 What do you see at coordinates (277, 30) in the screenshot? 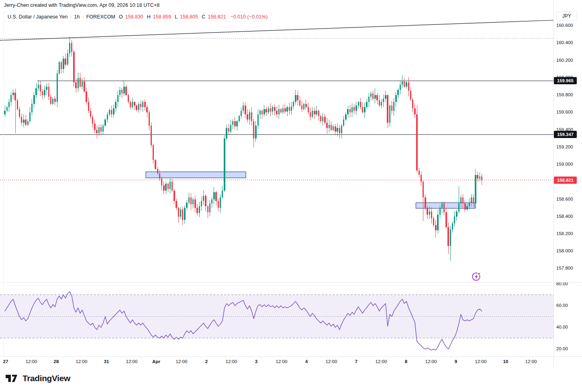
I see `trendline` at bounding box center [277, 30].